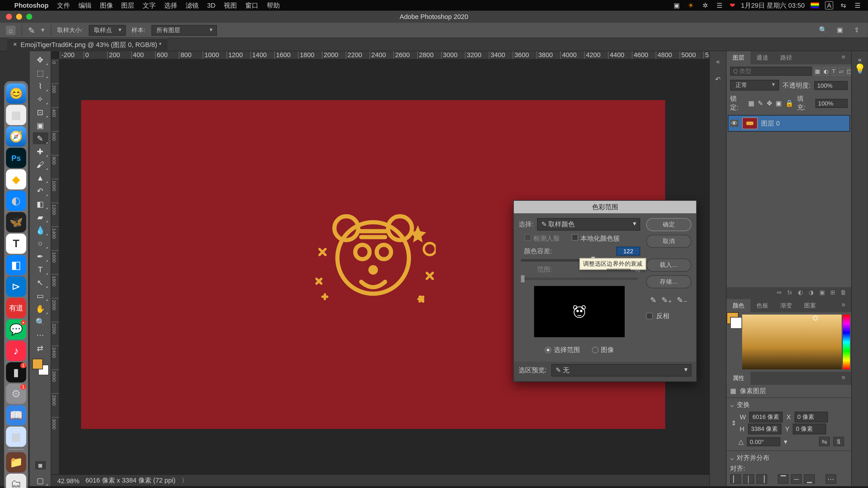 The height and width of the screenshot is (488, 868). I want to click on tool-stamp: ▲, so click(40, 177).